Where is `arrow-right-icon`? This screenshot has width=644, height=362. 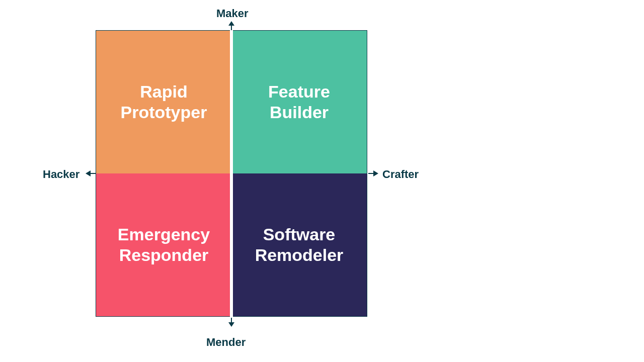
arrow-right-icon is located at coordinates (373, 173).